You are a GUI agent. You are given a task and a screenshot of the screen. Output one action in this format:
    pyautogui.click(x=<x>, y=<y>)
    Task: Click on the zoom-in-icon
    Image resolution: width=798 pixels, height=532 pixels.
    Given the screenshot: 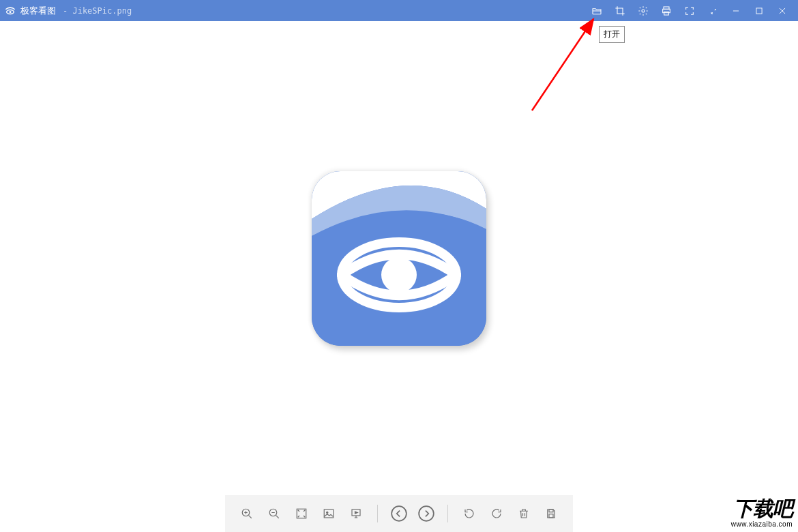 What is the action you would take?
    pyautogui.click(x=247, y=514)
    